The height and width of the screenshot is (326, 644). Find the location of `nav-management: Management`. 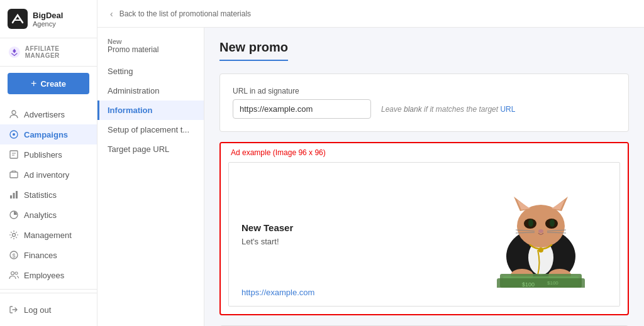

nav-management: Management is located at coordinates (48, 235).